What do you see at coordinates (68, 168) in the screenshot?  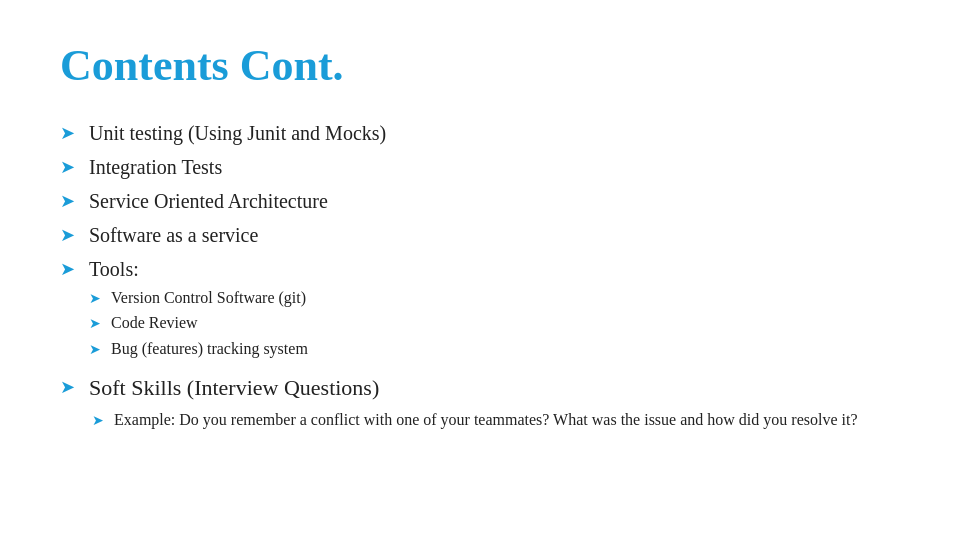 I see `arrow-icon-2: ➤` at bounding box center [68, 168].